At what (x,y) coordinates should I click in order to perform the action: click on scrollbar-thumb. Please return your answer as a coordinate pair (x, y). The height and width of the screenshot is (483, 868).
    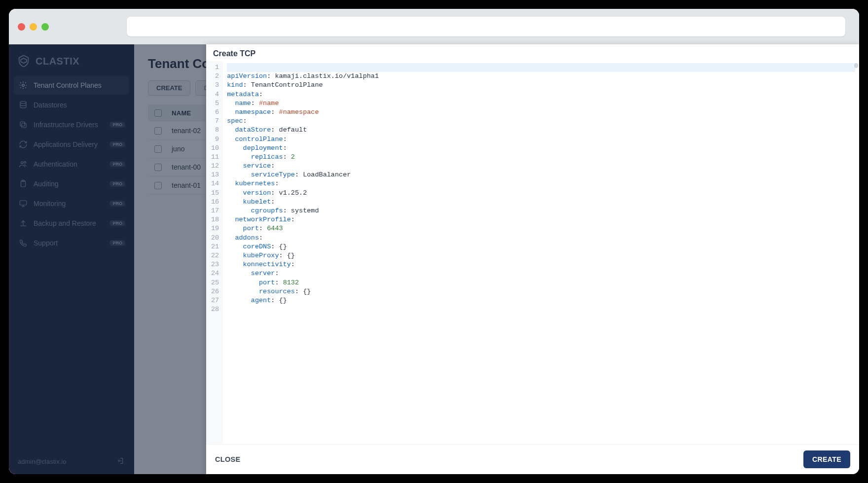
    Looking at the image, I should click on (856, 66).